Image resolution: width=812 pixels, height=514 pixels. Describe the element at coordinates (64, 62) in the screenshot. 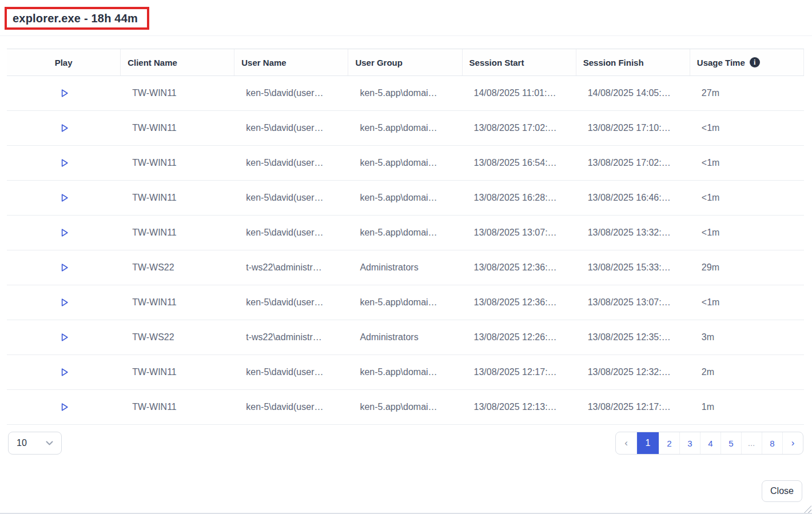

I see `column-header-play: Play` at that location.